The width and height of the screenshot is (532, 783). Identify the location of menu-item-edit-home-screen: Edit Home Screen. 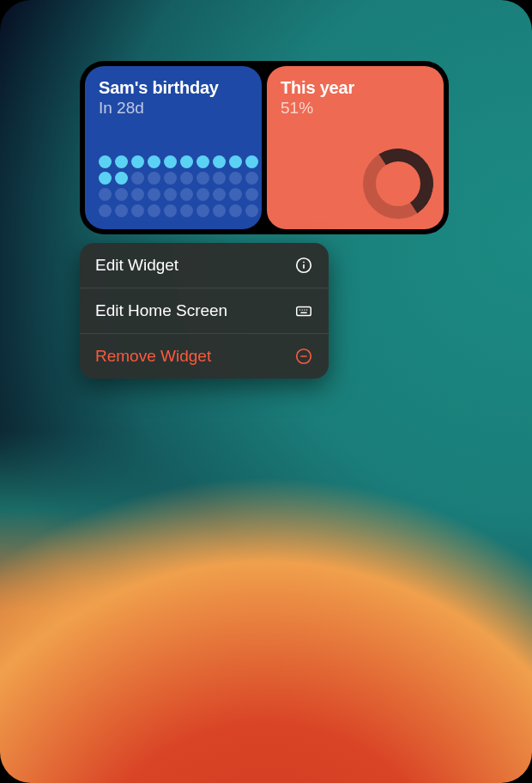
(204, 311).